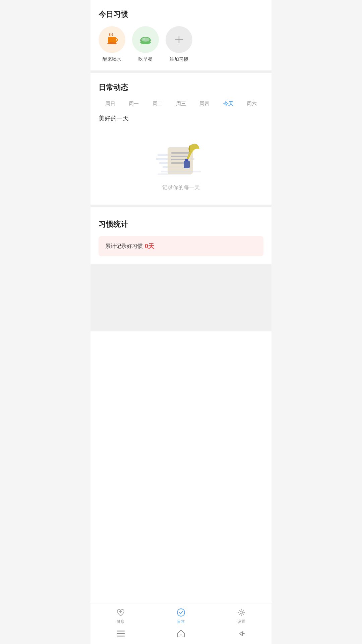 The image size is (362, 644). I want to click on stats-card-value: 0天, so click(149, 246).